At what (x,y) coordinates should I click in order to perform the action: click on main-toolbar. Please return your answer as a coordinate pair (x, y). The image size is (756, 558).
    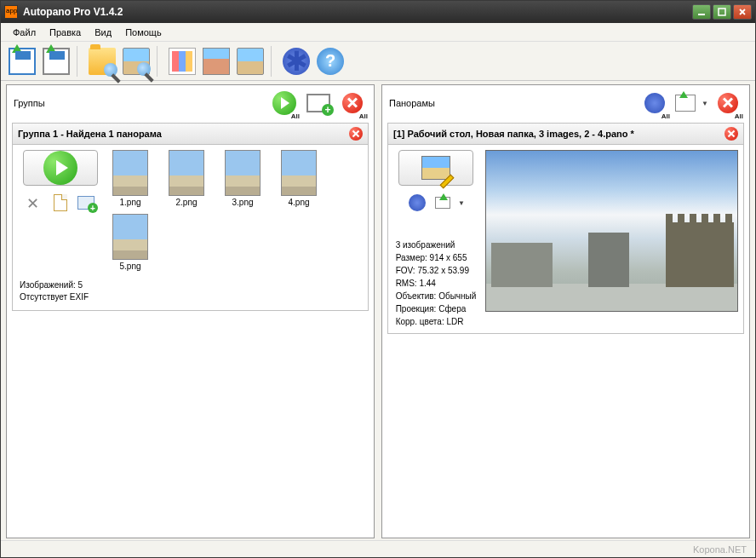
    Looking at the image, I should click on (378, 61).